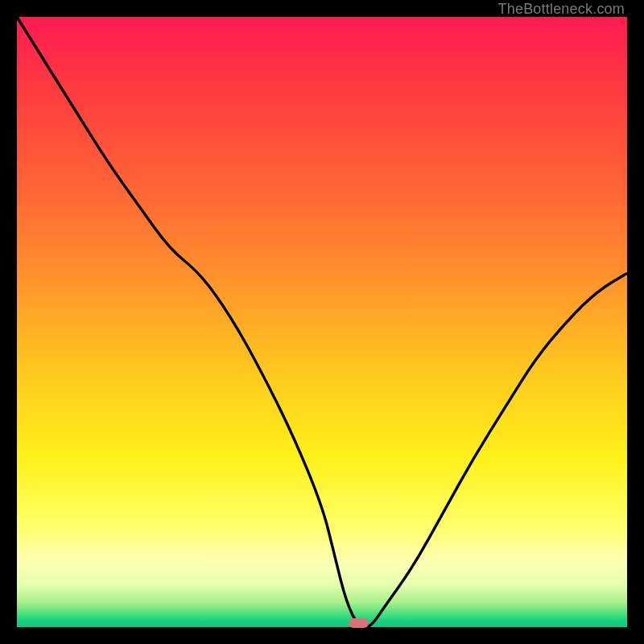  I want to click on optimal-point-marker, so click(358, 623).